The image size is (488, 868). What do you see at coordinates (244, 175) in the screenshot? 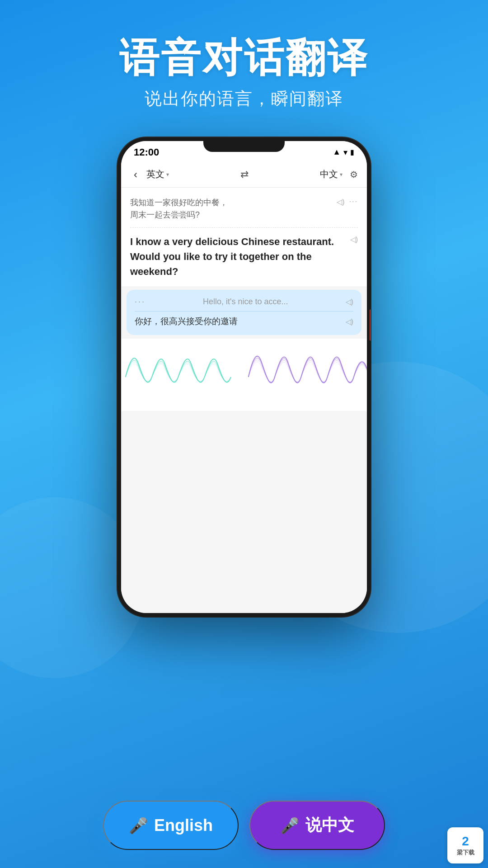
I see `nav-bar: ‹ 英文 ▾ ⇄ 中文 ▾ ⚙` at bounding box center [244, 175].